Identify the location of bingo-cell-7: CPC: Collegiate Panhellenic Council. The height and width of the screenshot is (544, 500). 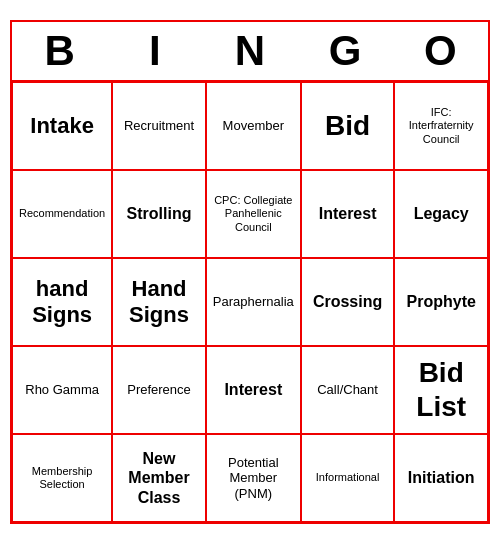
(254, 214).